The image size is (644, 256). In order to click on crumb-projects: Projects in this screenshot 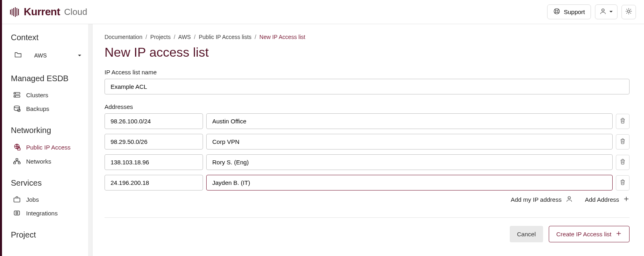, I will do `click(161, 37)`.